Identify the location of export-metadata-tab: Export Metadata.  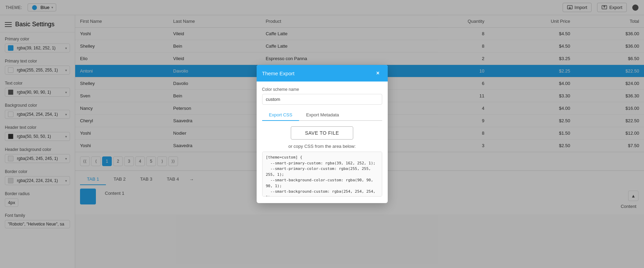
(322, 115).